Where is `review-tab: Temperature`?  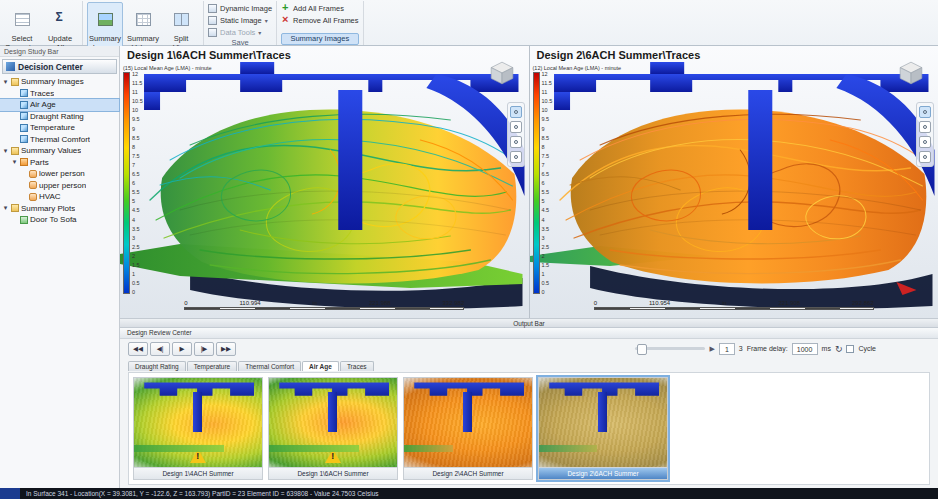
review-tab: Temperature is located at coordinates (212, 366).